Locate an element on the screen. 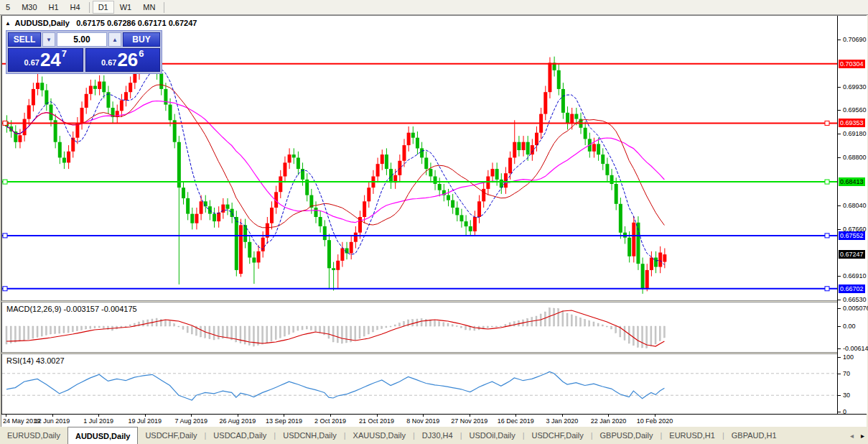 The image size is (868, 444). date-label: 22 Jan 2020 is located at coordinates (609, 421).